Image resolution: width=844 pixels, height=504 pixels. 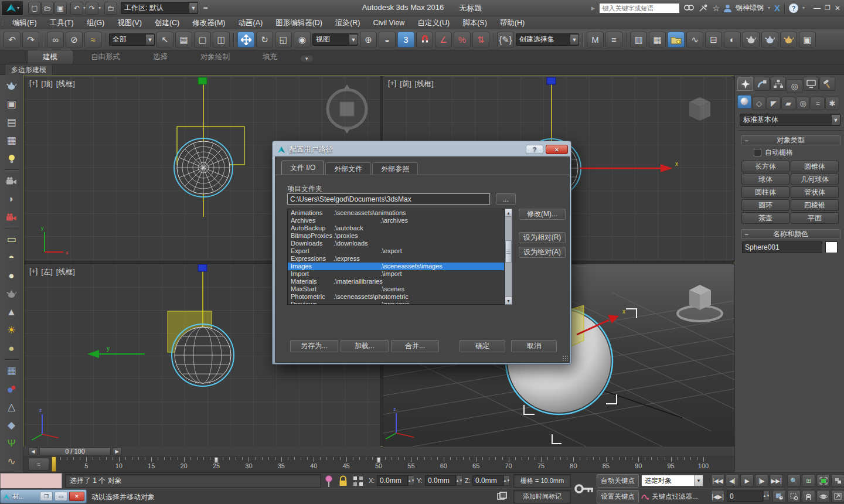 I want to click on search-expand-arrow: ▶, so click(x=593, y=8).